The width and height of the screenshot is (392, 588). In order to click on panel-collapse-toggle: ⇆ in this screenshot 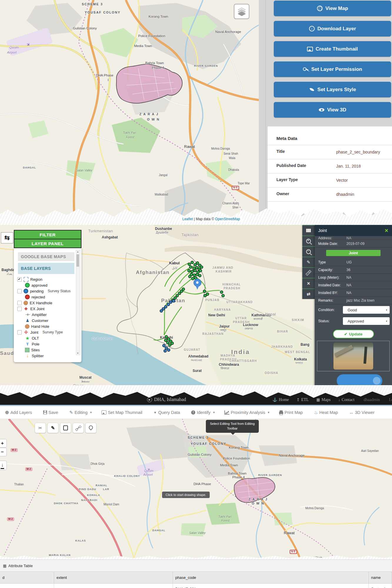, I will do `click(7, 238)`.